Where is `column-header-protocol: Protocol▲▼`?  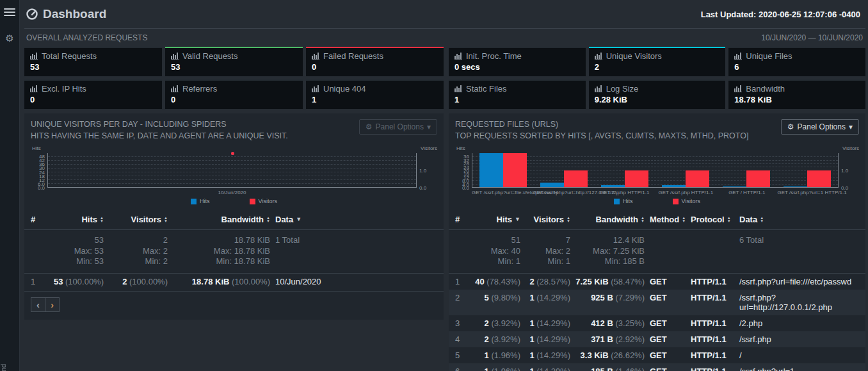 column-header-protocol: Protocol▲▼ is located at coordinates (712, 219).